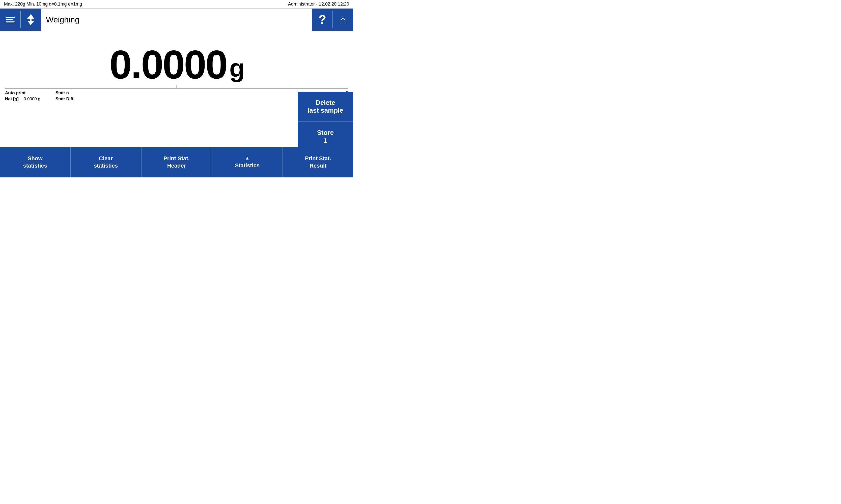 This screenshot has width=841, height=504. Describe the element at coordinates (322, 20) in the screenshot. I see `help-icon: ?` at that location.